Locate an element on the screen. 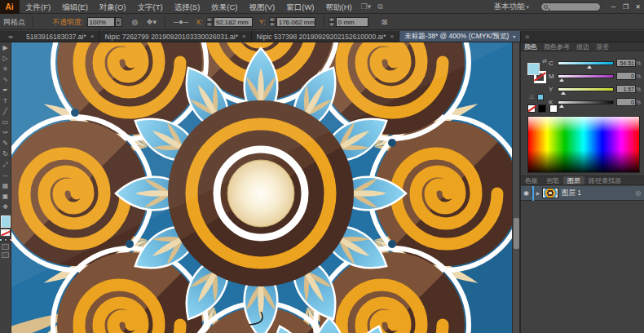 The height and width of the screenshot is (333, 644). draw-mode-button is located at coordinates (5, 246).